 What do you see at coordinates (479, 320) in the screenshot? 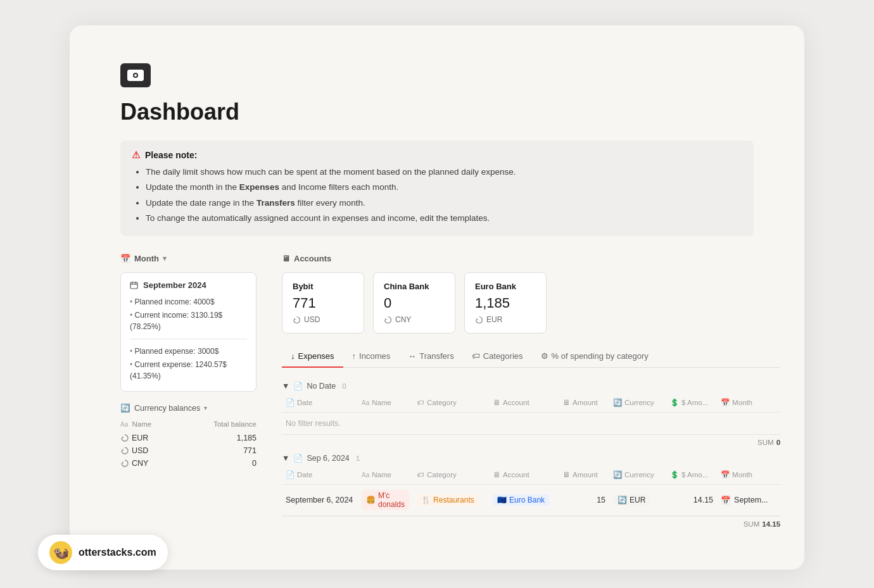
I see `cycle-icon-acc` at bounding box center [479, 320].